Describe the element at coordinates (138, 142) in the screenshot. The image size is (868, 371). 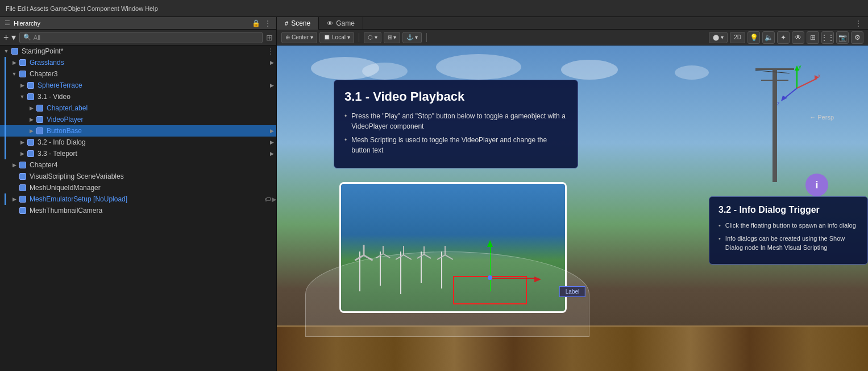
I see `tree-item-info-dialog-32: ▶ 3.2 - Info Dialog ▶` at that location.